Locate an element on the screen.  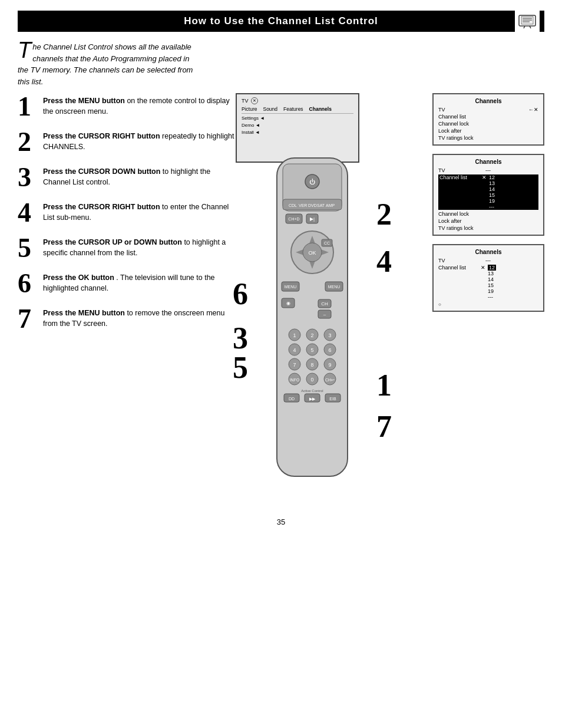
panel2-tv-label: TV is located at coordinates (462, 170).